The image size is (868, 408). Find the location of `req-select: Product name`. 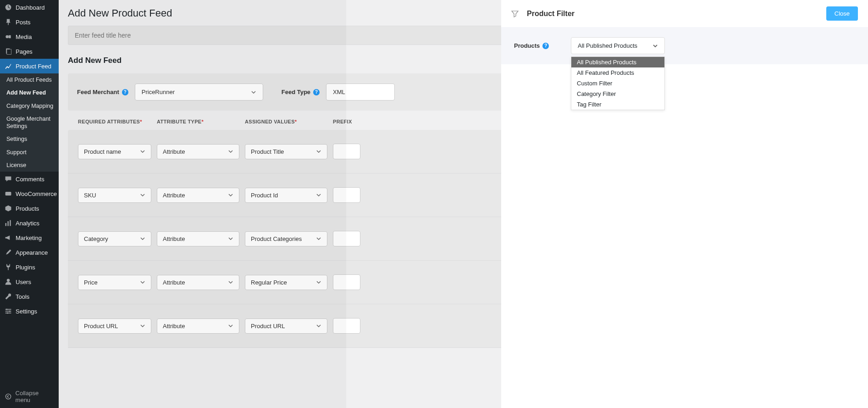

req-select: Product name is located at coordinates (115, 151).